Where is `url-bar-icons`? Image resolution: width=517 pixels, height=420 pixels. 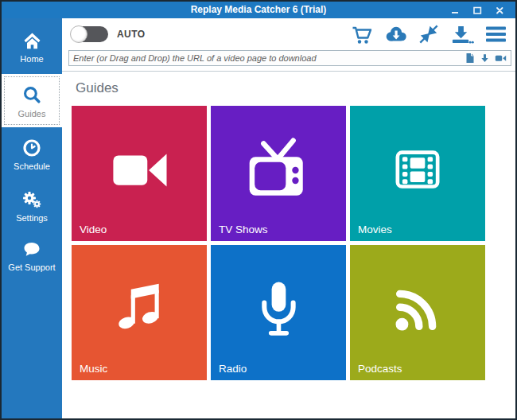 url-bar-icons is located at coordinates (485, 58).